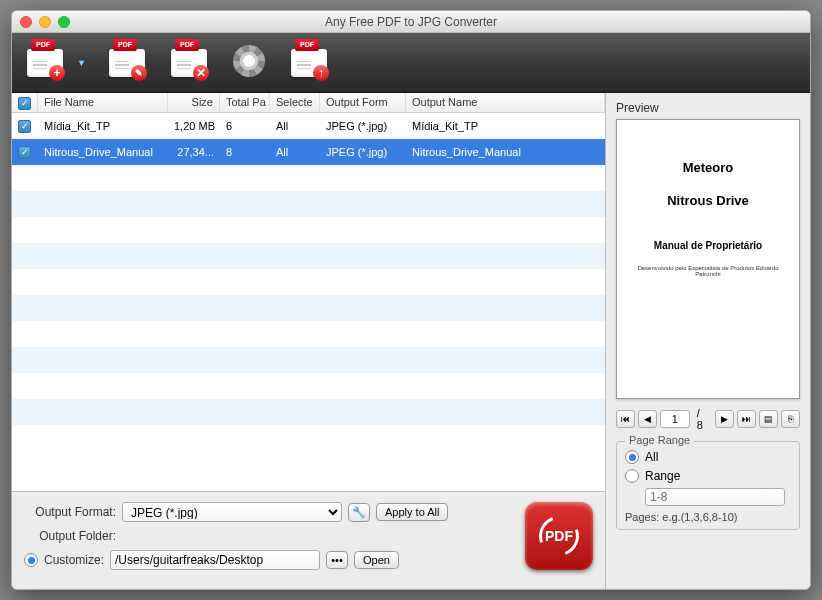 The height and width of the screenshot is (600, 822). Describe the element at coordinates (31, 560) in the screenshot. I see `customize-radio` at that location.